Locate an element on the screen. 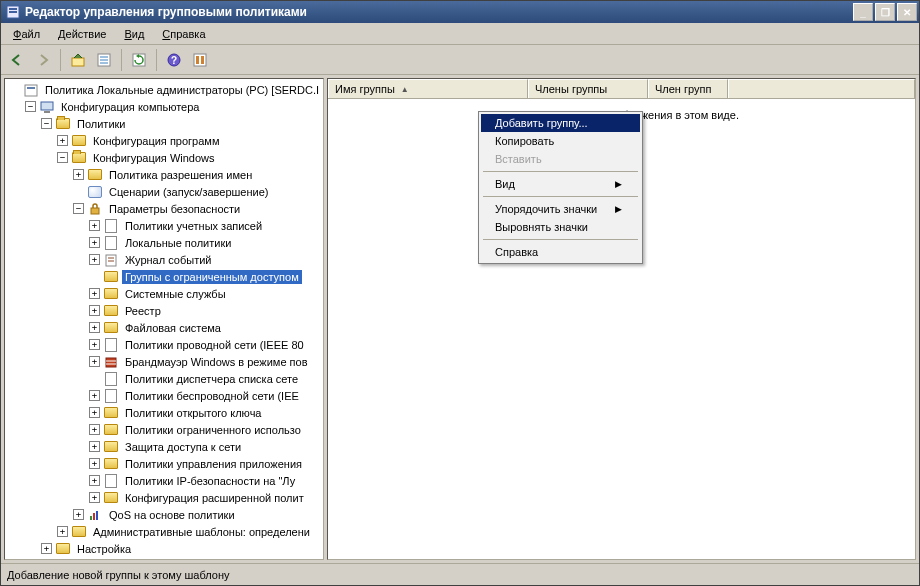 The width and height of the screenshot is (920, 586). tree-win-config: −Конфигурация Windows is located at coordinates (190, 158).